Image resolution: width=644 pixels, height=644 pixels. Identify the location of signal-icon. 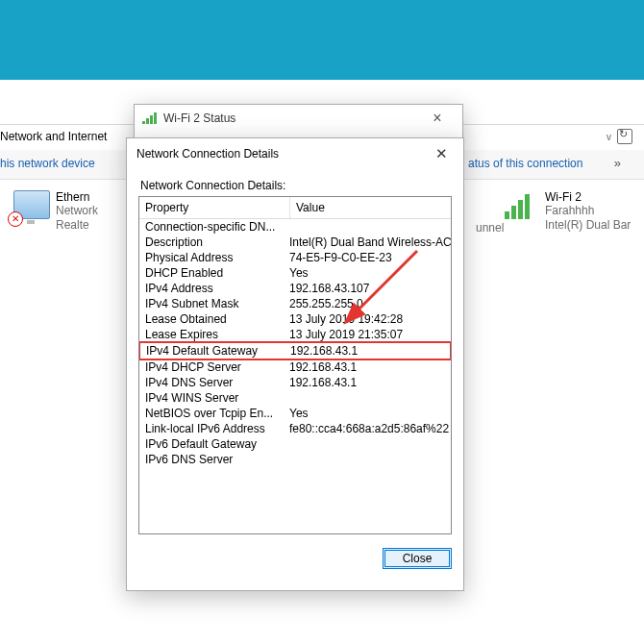
(150, 118).